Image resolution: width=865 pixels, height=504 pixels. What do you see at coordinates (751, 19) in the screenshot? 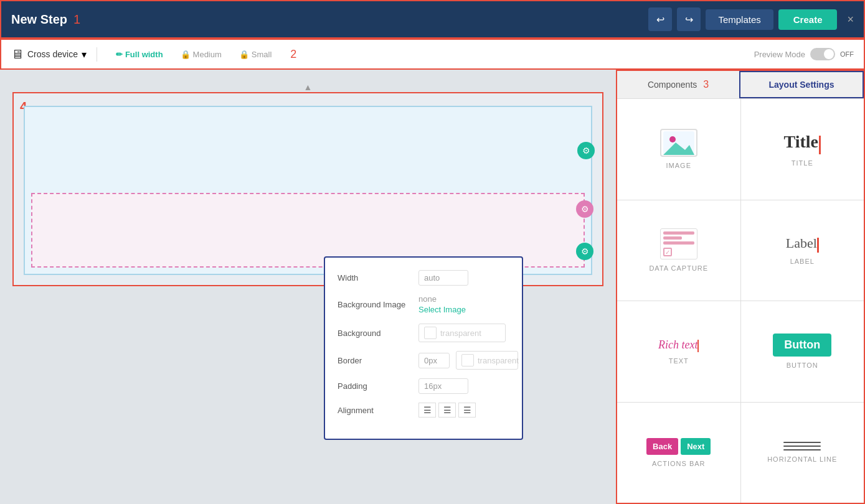
I see `top-bar-actions: ↩ ↪ Templates Create ×` at bounding box center [751, 19].